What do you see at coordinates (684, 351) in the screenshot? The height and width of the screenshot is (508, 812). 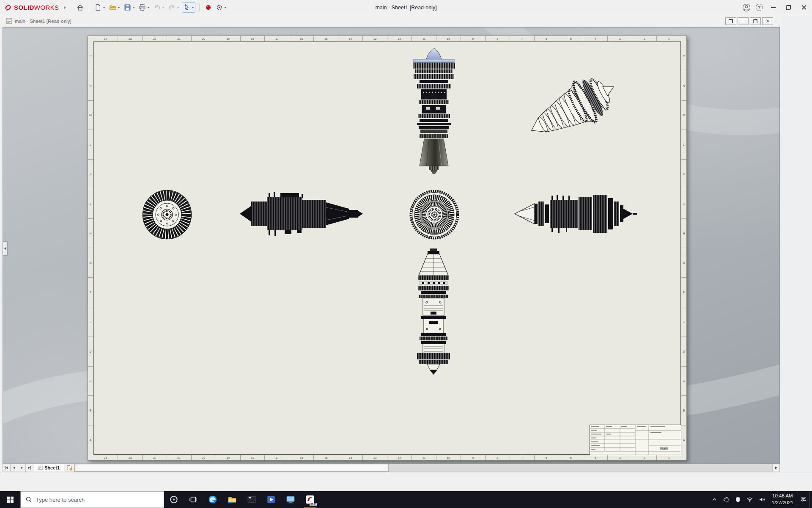 I see `zone-cell: D` at bounding box center [684, 351].